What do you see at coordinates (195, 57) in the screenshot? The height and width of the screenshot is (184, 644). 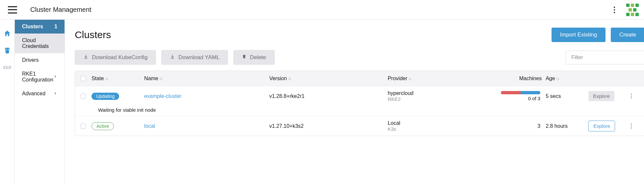 I see `download-yaml-button: Download YAML` at bounding box center [195, 57].